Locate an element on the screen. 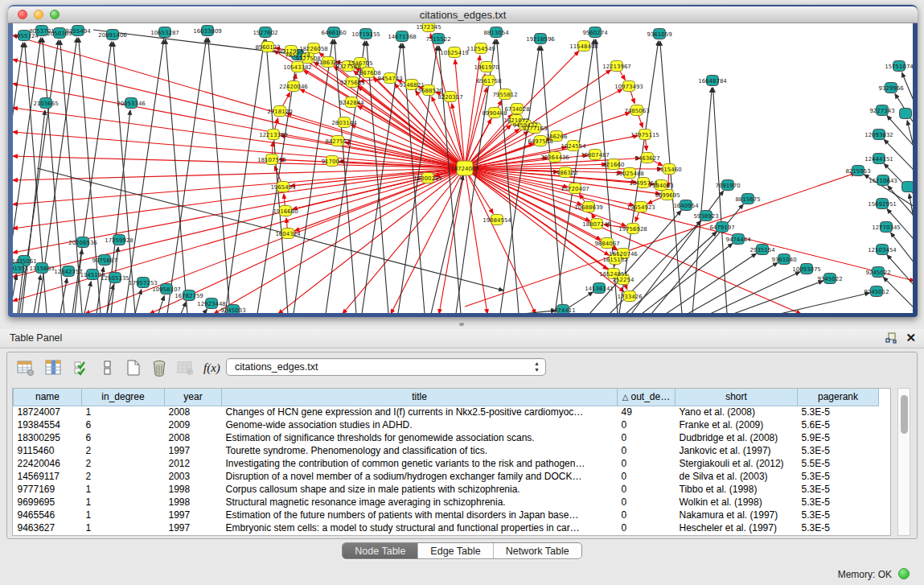 Image resolution: width=924 pixels, height=585 pixels. graph-node-label: 6734028 is located at coordinates (516, 109).